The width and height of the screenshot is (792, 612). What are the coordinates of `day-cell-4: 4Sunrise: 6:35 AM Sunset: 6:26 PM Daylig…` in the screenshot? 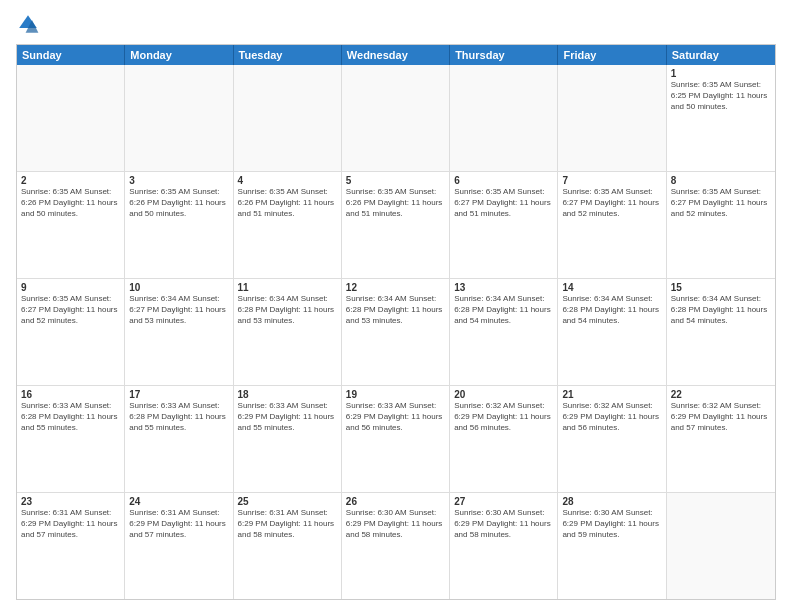 It's located at (288, 225).